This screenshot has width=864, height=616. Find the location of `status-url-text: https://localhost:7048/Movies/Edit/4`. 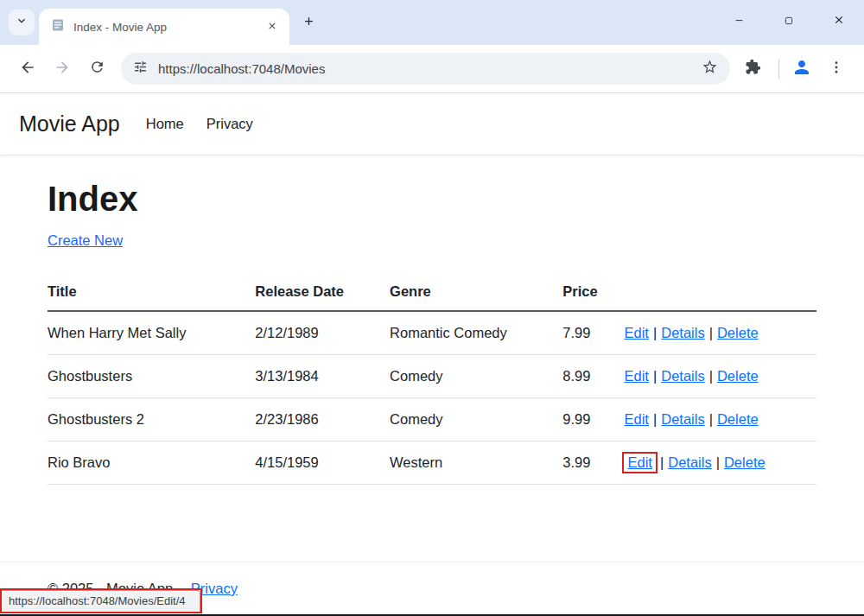

status-url-text: https://localhost:7048/Movies/Edit/4 is located at coordinates (97, 601).